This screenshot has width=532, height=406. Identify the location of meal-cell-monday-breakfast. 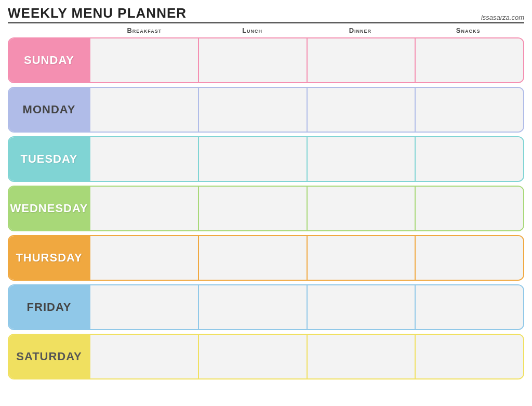
(143, 110).